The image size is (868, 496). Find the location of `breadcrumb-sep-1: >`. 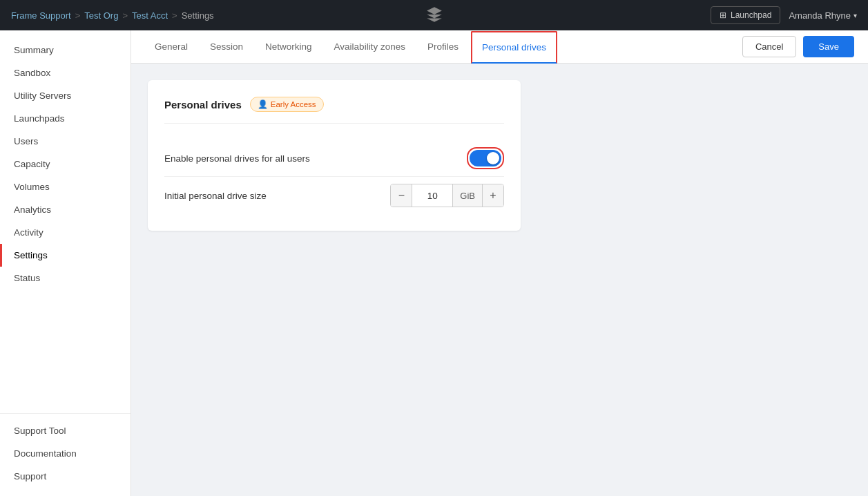

breadcrumb-sep-1: > is located at coordinates (78, 15).